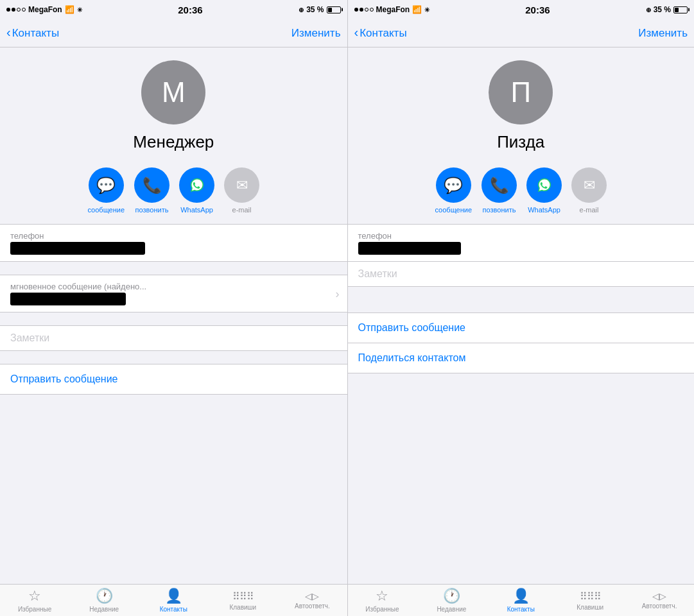 Image resolution: width=694 pixels, height=616 pixels. I want to click on email-btn-left: ✉ e-mail, so click(241, 191).